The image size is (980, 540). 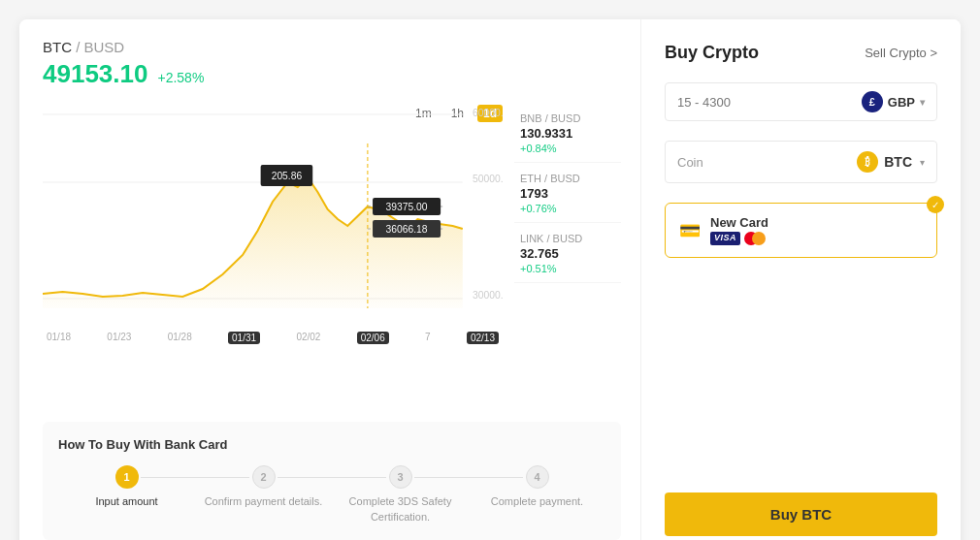 I want to click on date-label-0128: 01/28, so click(x=180, y=337).